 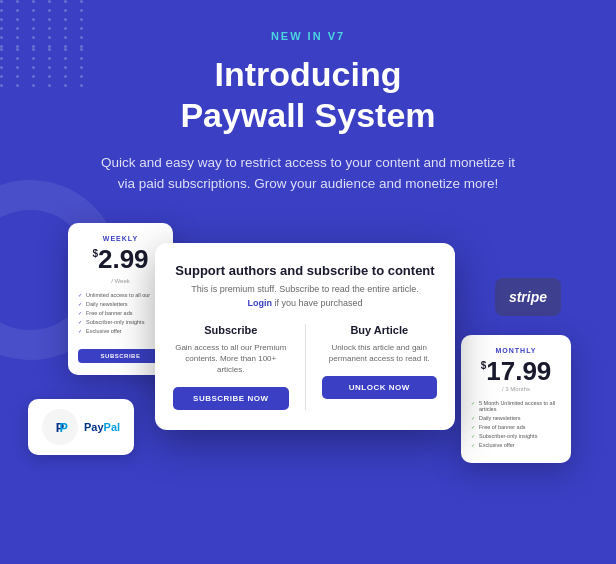 I want to click on svg-text: P, so click(x=63, y=428).